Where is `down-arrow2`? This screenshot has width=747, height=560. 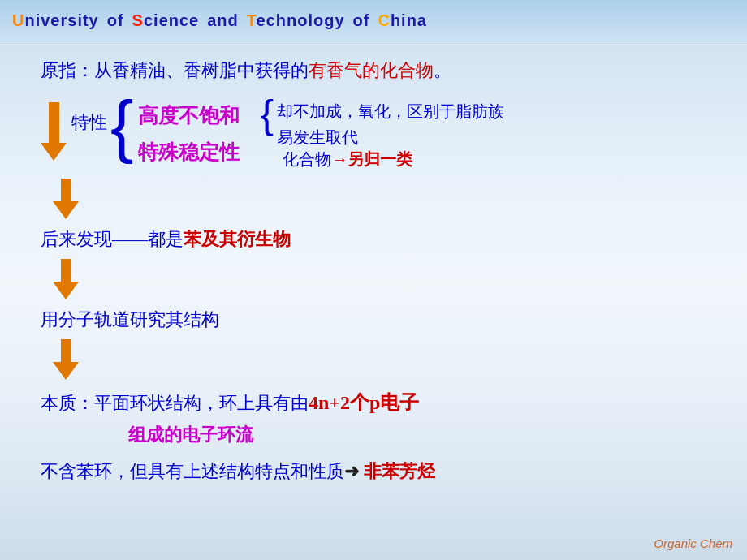
down-arrow2 is located at coordinates (66, 279).